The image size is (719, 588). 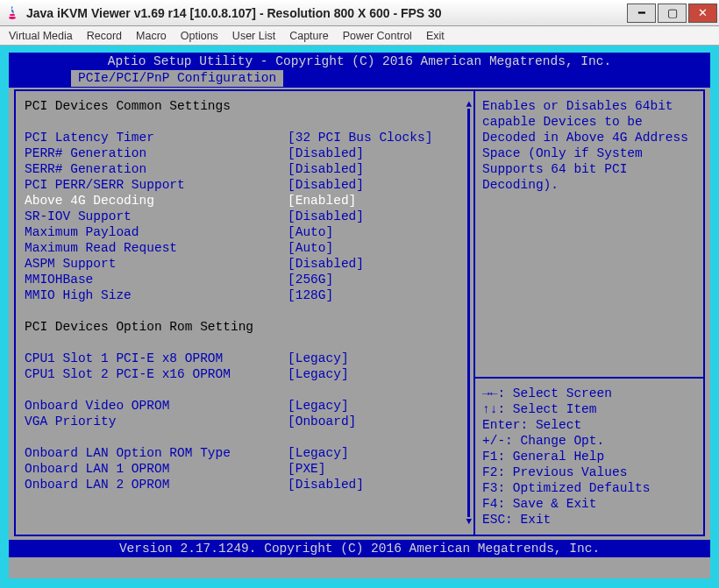 I want to click on setting-label: Maximum Read Request, so click(x=156, y=248).